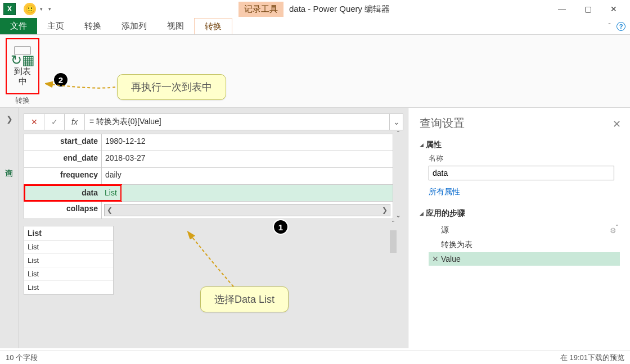 Image resolution: width=630 pixels, height=364 pixels. Describe the element at coordinates (451, 259) in the screenshot. I see `step-label: Value` at that location.